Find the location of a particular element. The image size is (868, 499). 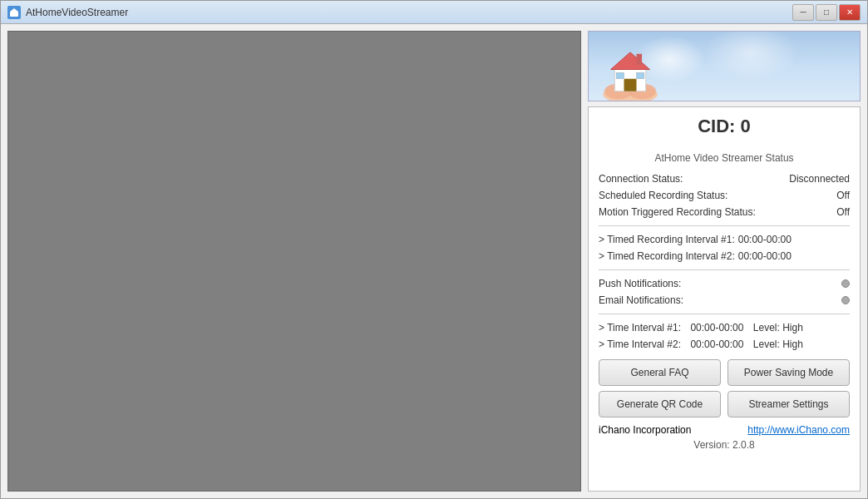

time-interval-1-row: > Time Interval #1: 00:00-00:00 Level: H… is located at coordinates (724, 328).